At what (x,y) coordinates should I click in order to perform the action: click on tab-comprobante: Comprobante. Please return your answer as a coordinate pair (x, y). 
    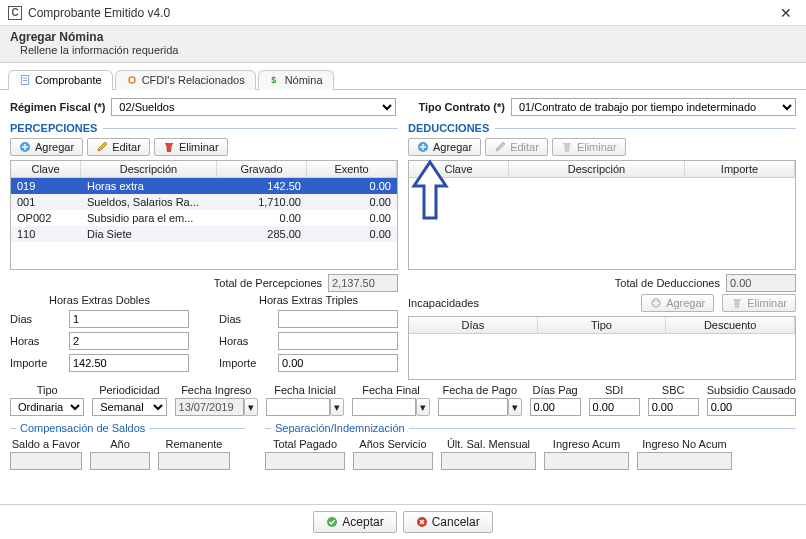
    Looking at the image, I should click on (60, 80).